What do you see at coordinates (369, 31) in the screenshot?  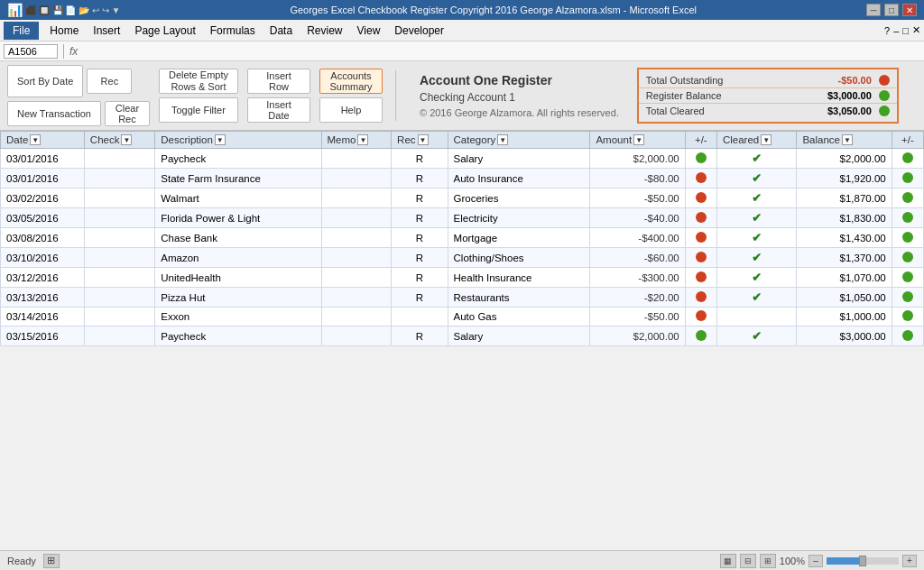 I see `view-menu: View` at bounding box center [369, 31].